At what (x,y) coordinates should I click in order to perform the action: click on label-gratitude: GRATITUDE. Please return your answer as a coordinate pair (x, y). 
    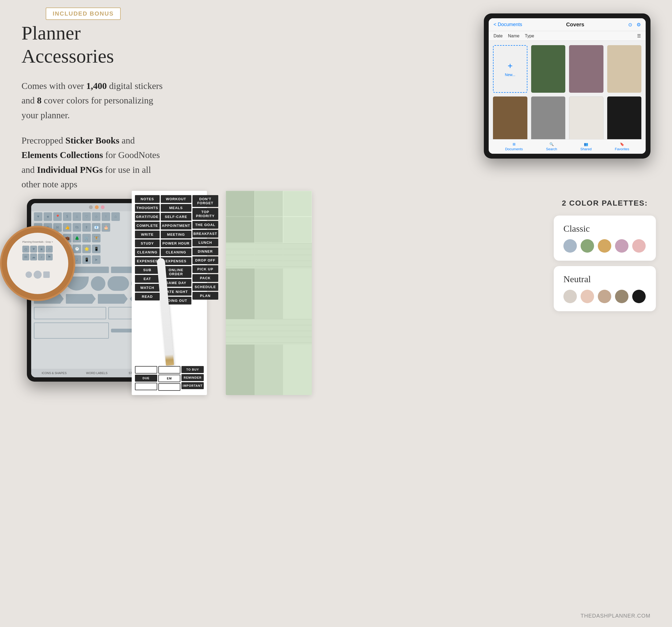
    Looking at the image, I should click on (147, 217).